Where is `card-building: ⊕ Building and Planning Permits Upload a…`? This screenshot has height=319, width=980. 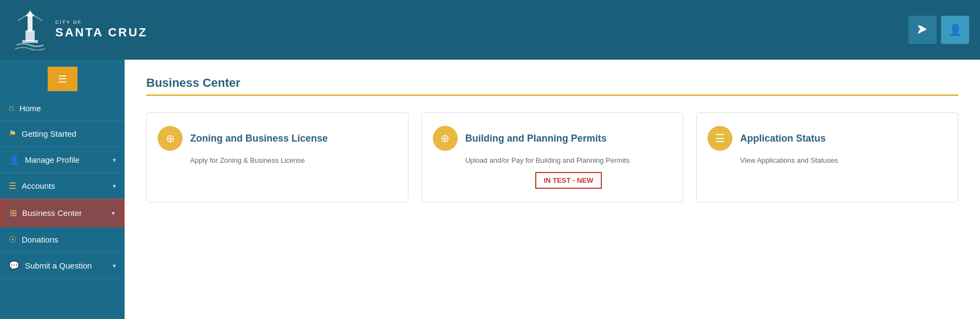
card-building: ⊕ Building and Planning Permits Upload a… is located at coordinates (553, 157).